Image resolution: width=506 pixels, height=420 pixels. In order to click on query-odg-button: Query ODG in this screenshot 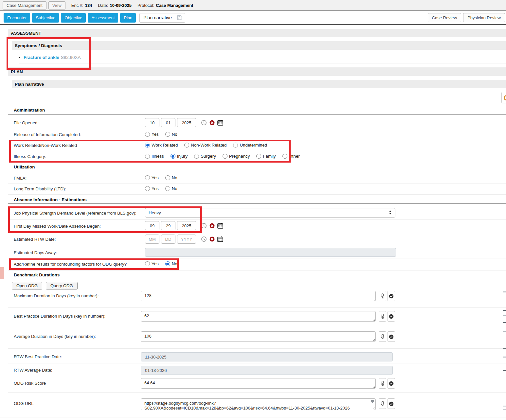, I will do `click(62, 286)`.